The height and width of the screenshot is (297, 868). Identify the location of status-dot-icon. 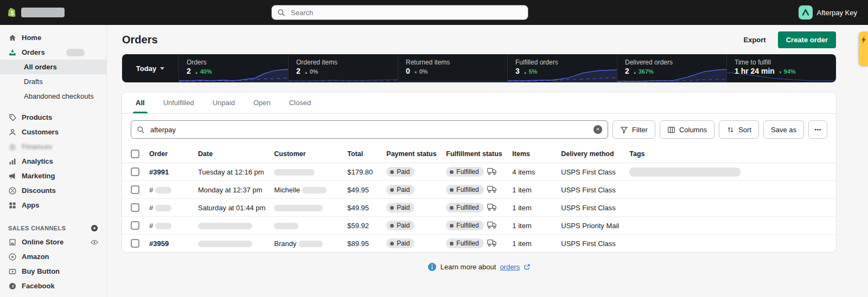
(392, 225).